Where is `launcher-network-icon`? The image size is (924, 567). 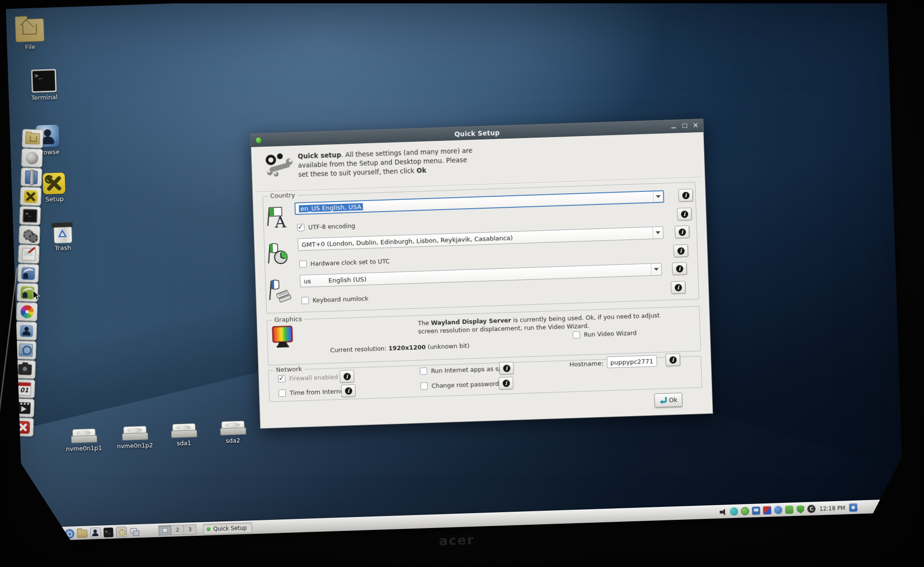 launcher-network-icon is located at coordinates (26, 350).